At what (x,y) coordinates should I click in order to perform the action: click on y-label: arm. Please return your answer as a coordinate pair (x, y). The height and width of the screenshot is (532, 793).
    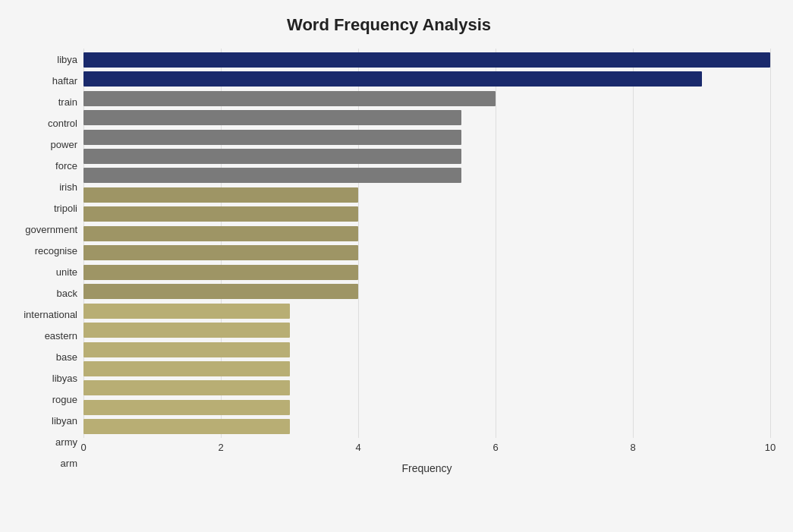
    Looking at the image, I should click on (69, 464).